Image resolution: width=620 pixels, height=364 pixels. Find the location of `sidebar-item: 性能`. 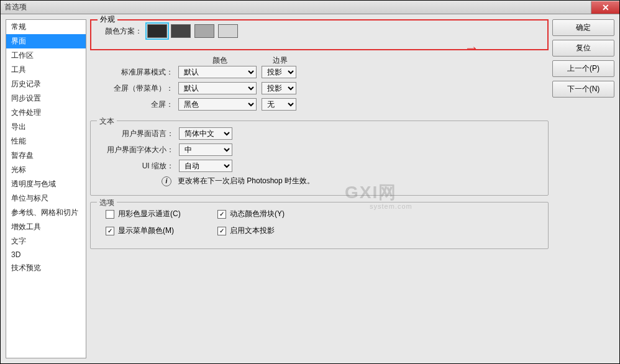

sidebar-item: 性能 is located at coordinates (46, 142).